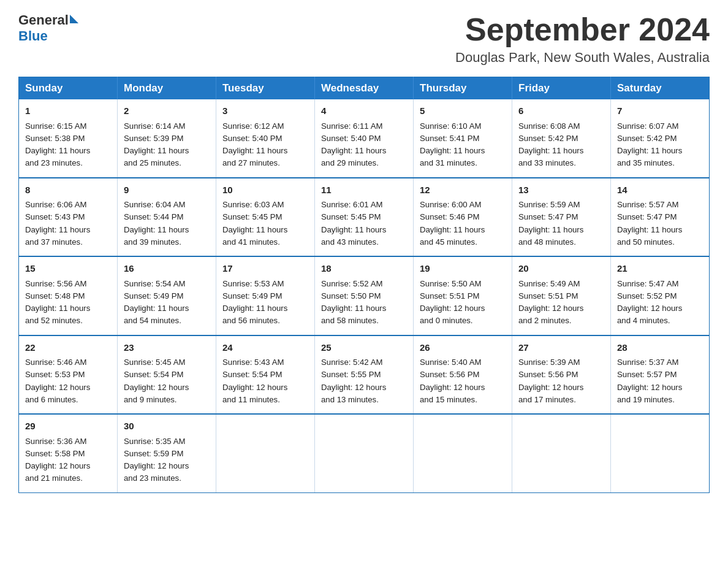 This screenshot has width=728, height=563. I want to click on day-info-block: Sunrise: 5:40 AMSunset: 5:56 PMDaylight:…, so click(452, 381).